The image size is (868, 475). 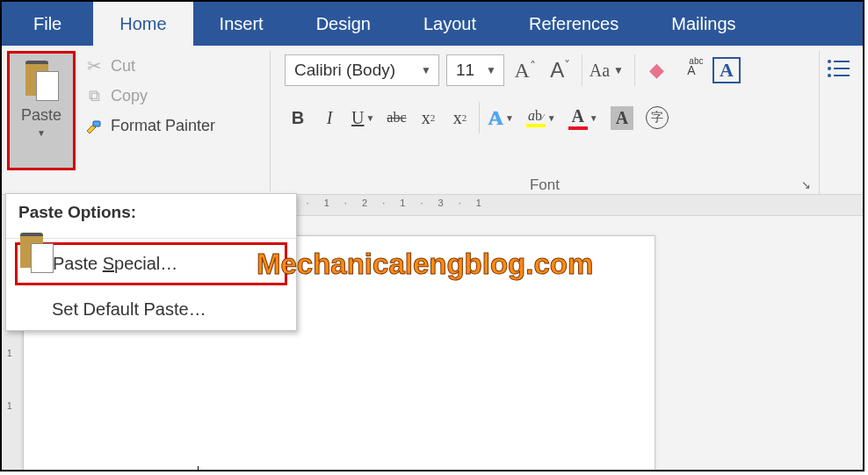 What do you see at coordinates (656, 70) in the screenshot?
I see `clear-formatting-button: ◆` at bounding box center [656, 70].